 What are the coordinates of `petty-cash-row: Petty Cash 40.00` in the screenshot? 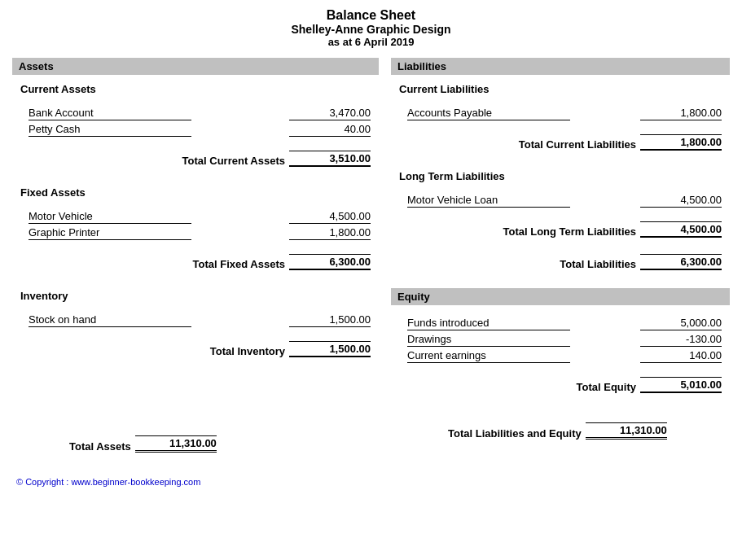 It's located at (195, 130).